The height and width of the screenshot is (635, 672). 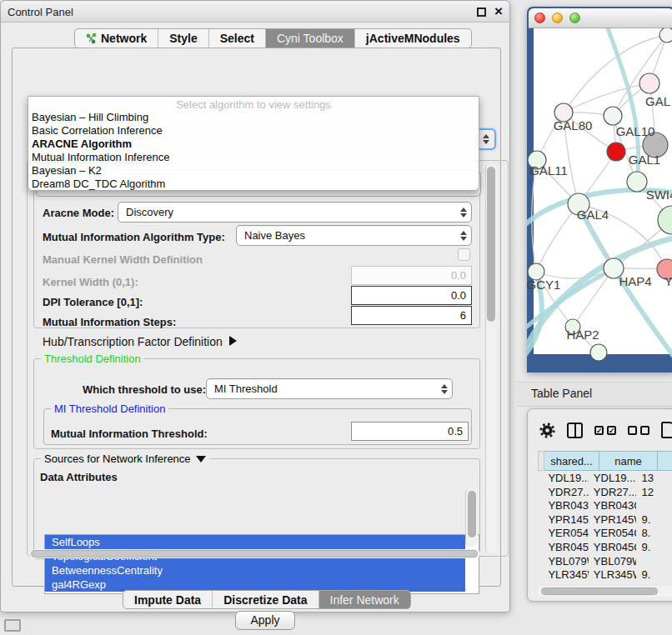 What do you see at coordinates (238, 38) in the screenshot?
I see `tab-select: Select` at bounding box center [238, 38].